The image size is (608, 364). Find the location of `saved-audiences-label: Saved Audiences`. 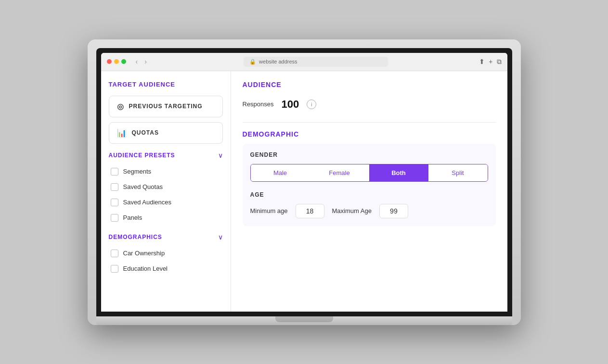

saved-audiences-label: Saved Audiences is located at coordinates (147, 202).